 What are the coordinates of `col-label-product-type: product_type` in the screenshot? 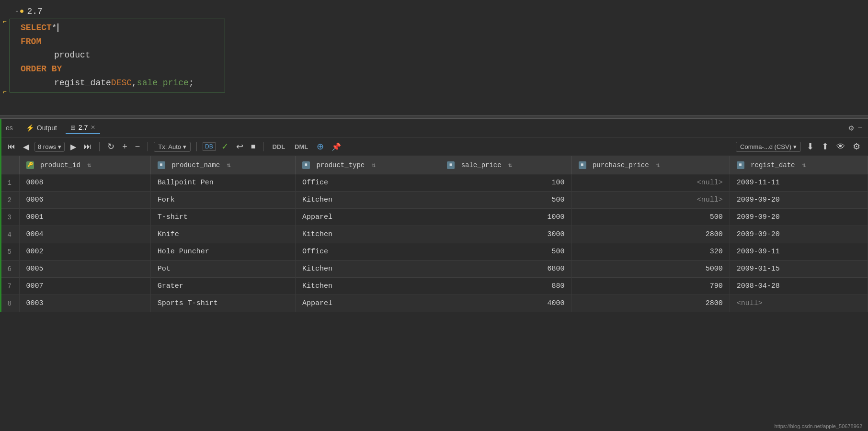 It's located at (340, 165).